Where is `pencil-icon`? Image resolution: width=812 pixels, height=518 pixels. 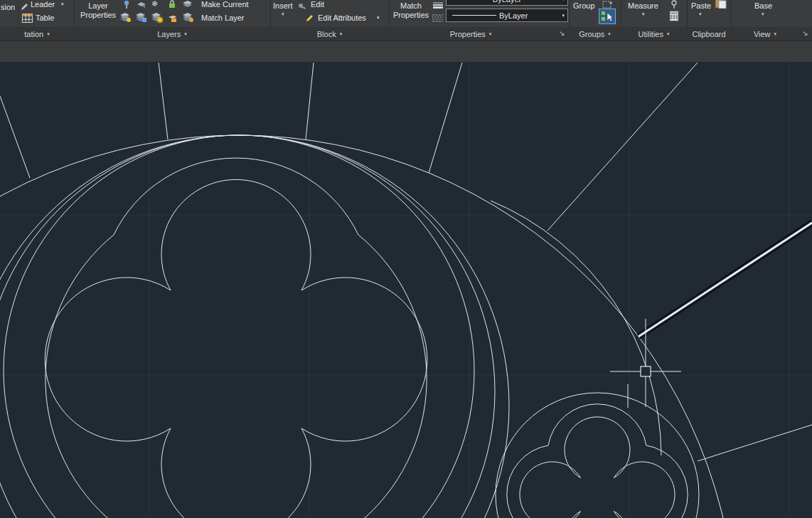
pencil-icon is located at coordinates (24, 7).